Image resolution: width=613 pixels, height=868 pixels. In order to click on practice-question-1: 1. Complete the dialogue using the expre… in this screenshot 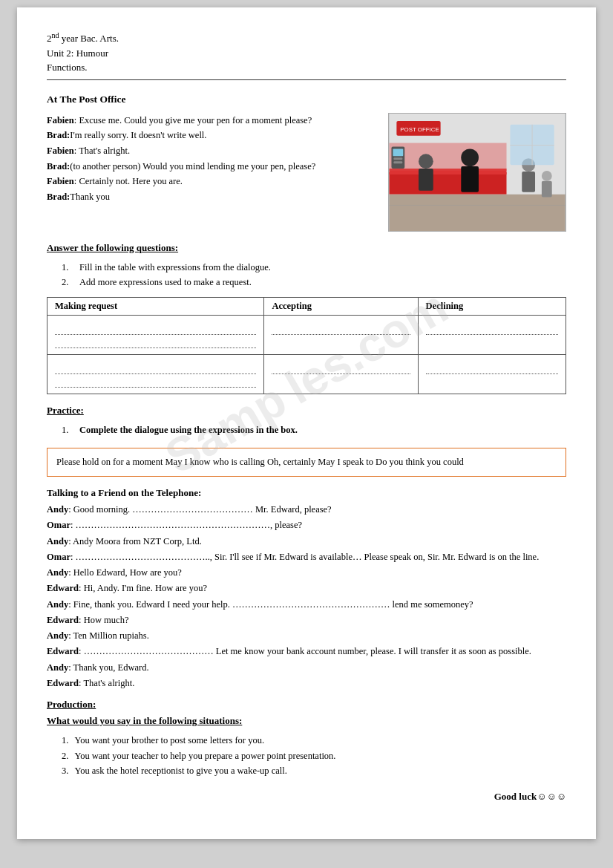, I will do `click(314, 432)`.